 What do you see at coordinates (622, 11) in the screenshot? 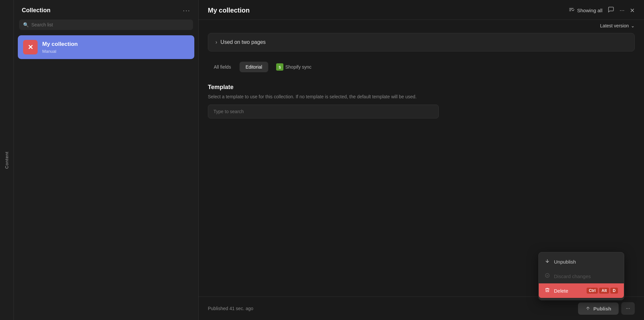
I see `more-options-icon: ···` at bounding box center [622, 11].